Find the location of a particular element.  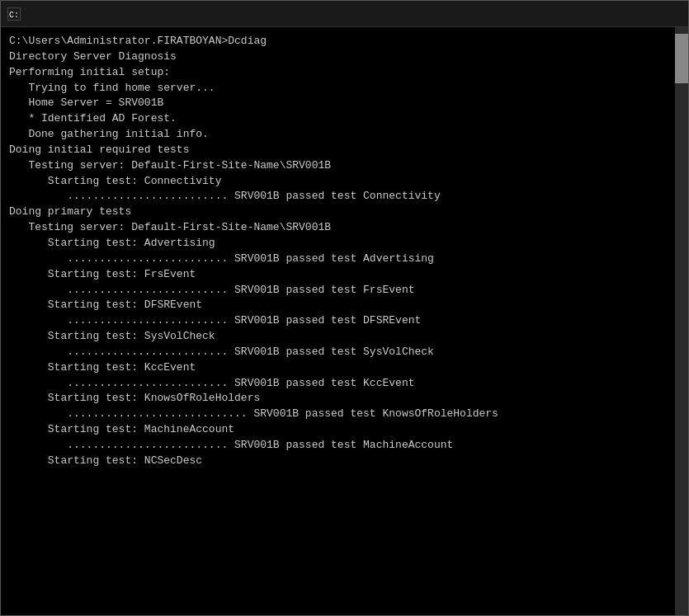

console-line: Starting test: KccEvent is located at coordinates (345, 368).